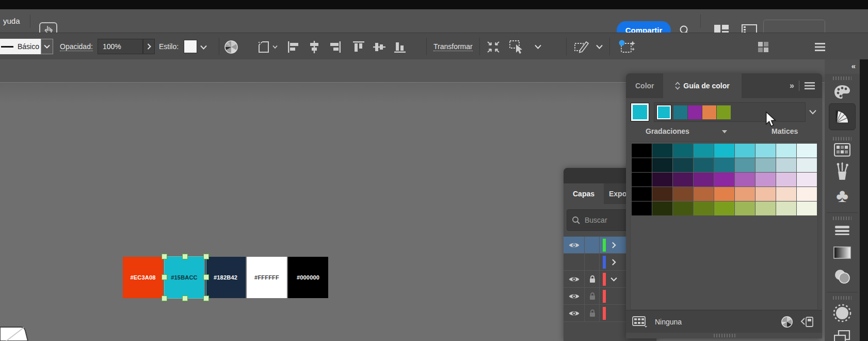 The image size is (868, 341). Describe the element at coordinates (76, 47) in the screenshot. I see `opacity-label: Opacidad:` at that location.